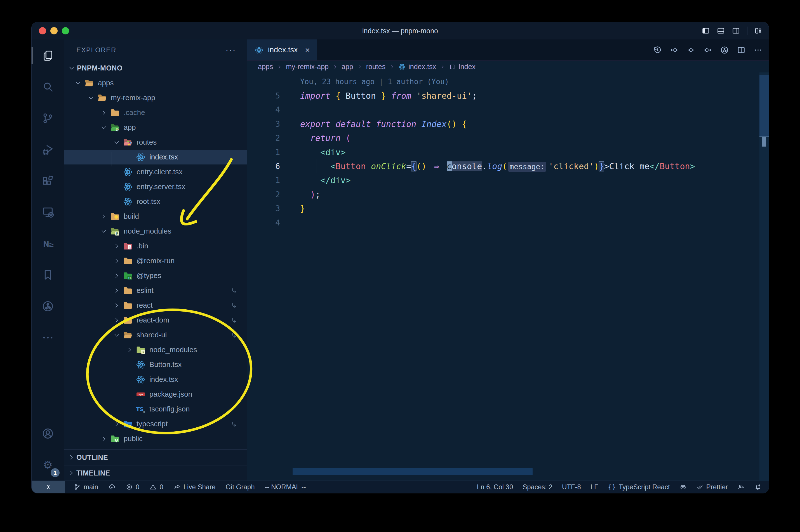 Image resolution: width=800 pixels, height=532 pixels. I want to click on status-spaces-2: Spaces: 2, so click(537, 487).